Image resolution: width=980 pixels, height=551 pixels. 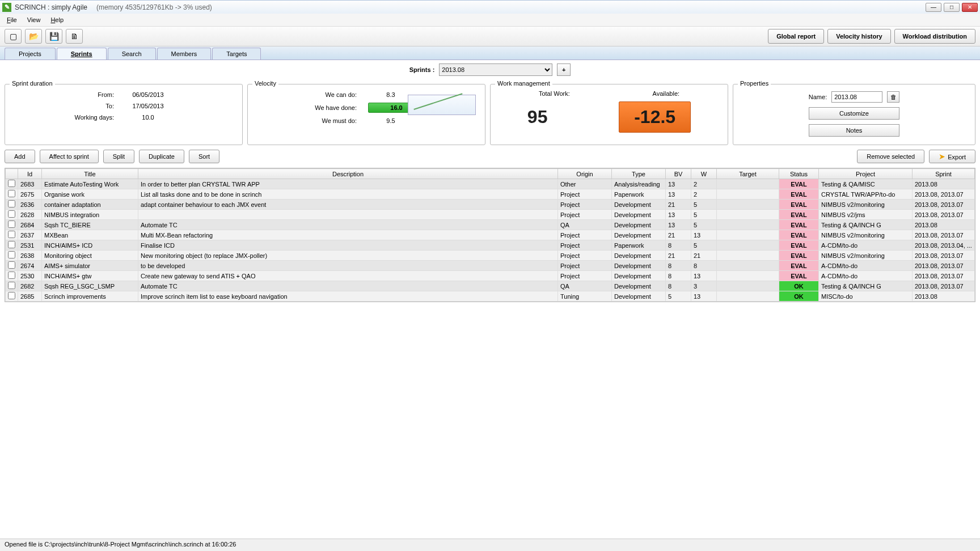 What do you see at coordinates (893, 97) in the screenshot?
I see `delete-icon: 🗑` at bounding box center [893, 97].